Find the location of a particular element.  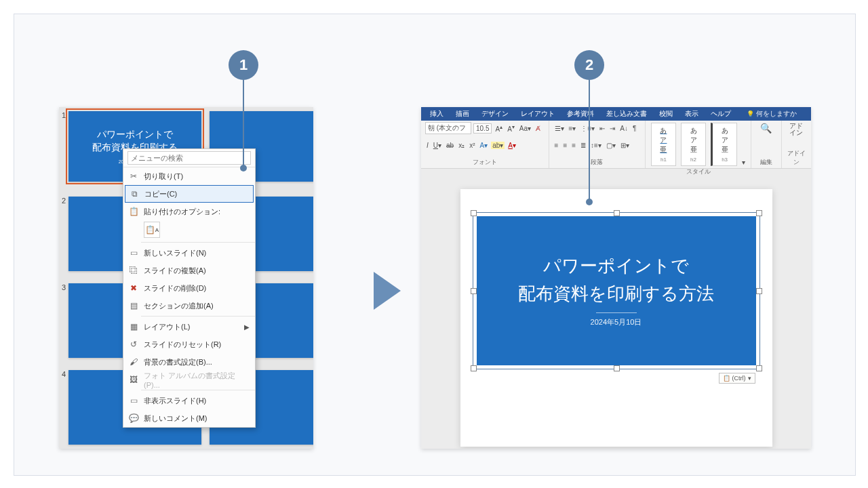

menu-label: 非表示スライド(H) is located at coordinates (197, 401).